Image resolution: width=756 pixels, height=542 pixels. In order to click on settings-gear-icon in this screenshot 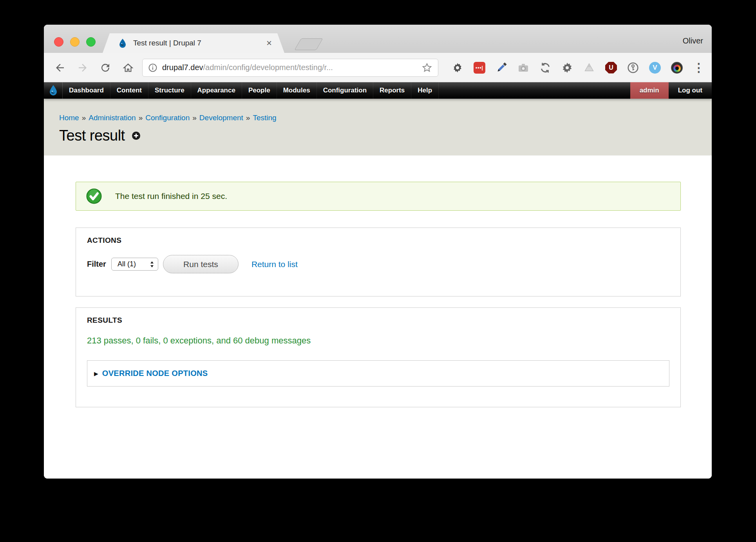, I will do `click(458, 68)`.